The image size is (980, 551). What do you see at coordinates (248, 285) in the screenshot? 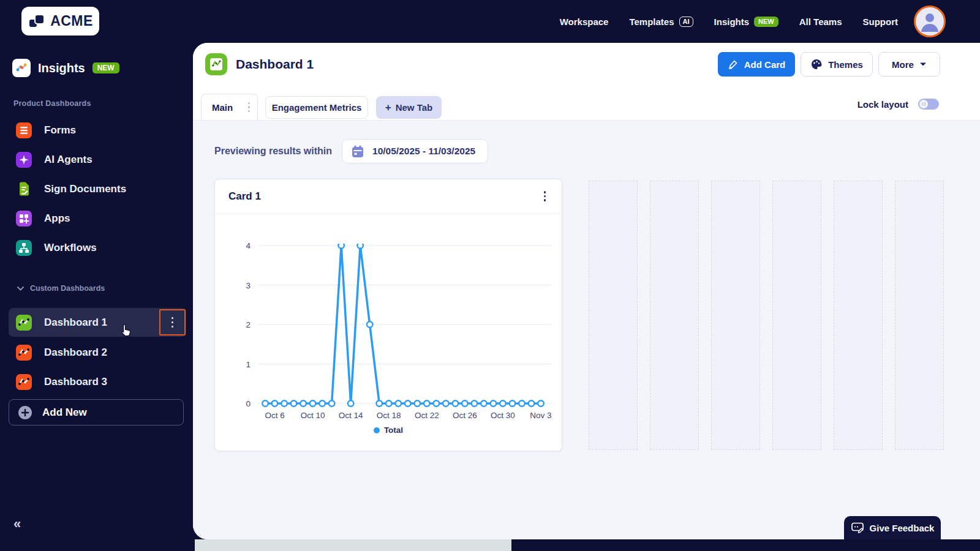
I see `svg-text: 3` at bounding box center [248, 285].